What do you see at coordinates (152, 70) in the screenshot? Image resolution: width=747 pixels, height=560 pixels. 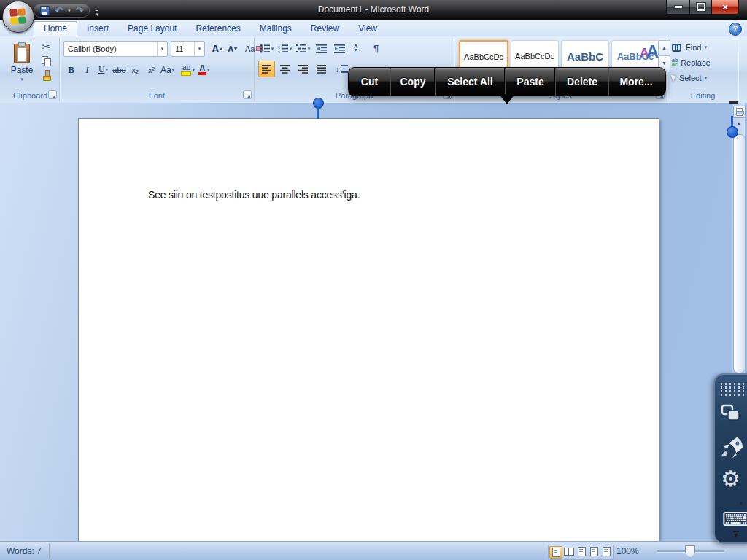 I see `superscript-button: x²` at bounding box center [152, 70].